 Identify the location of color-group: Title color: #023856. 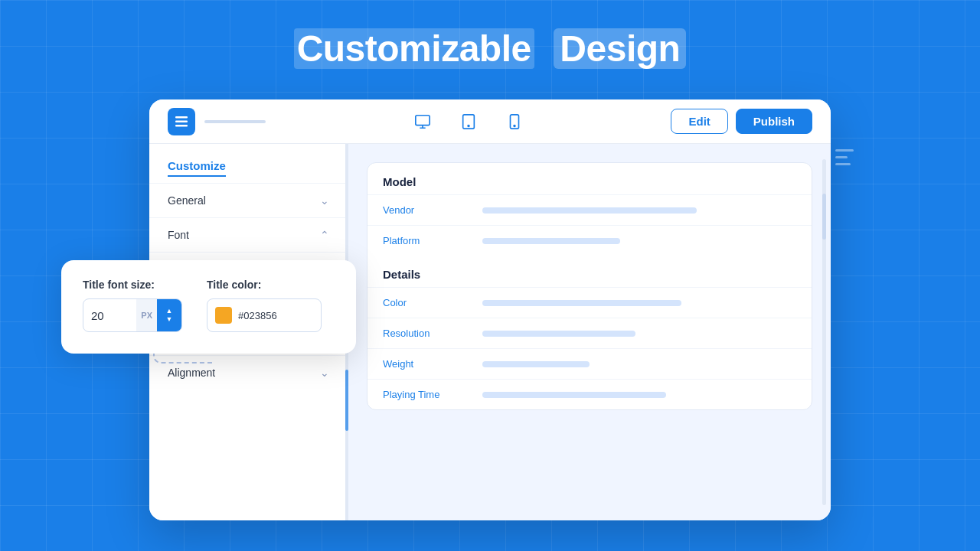
(264, 305).